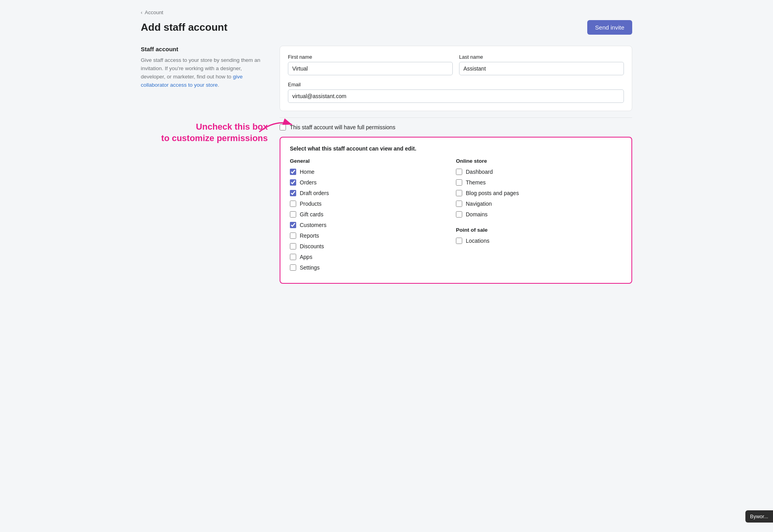  I want to click on sidebar-title: Staff account, so click(204, 49).